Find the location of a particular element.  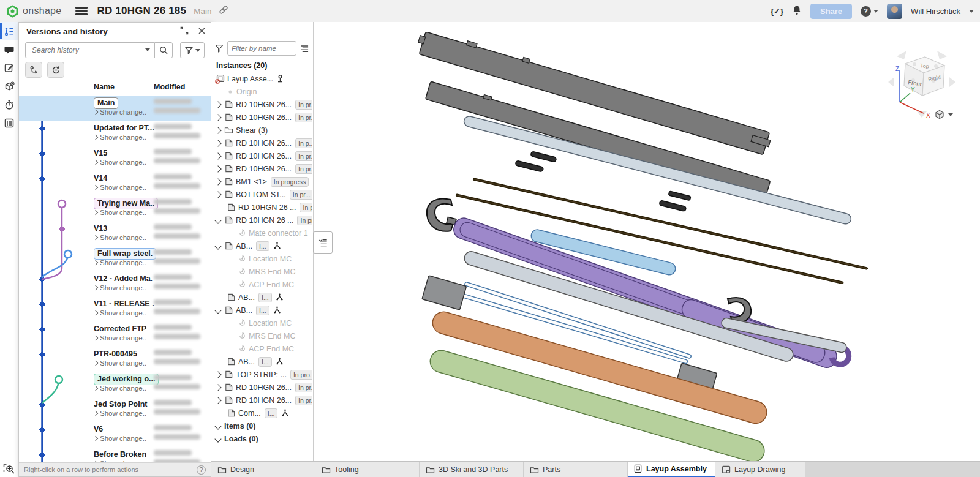

instance-row: Items (0) is located at coordinates (262, 426).